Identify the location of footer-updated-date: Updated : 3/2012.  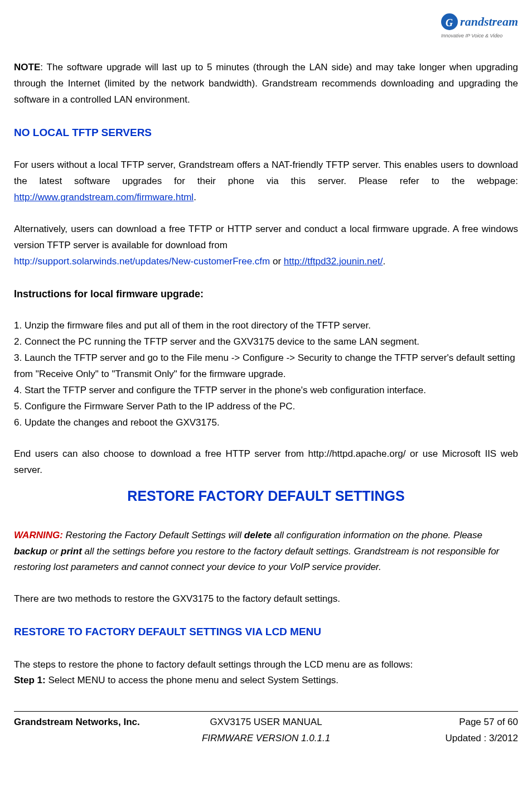
(435, 738).